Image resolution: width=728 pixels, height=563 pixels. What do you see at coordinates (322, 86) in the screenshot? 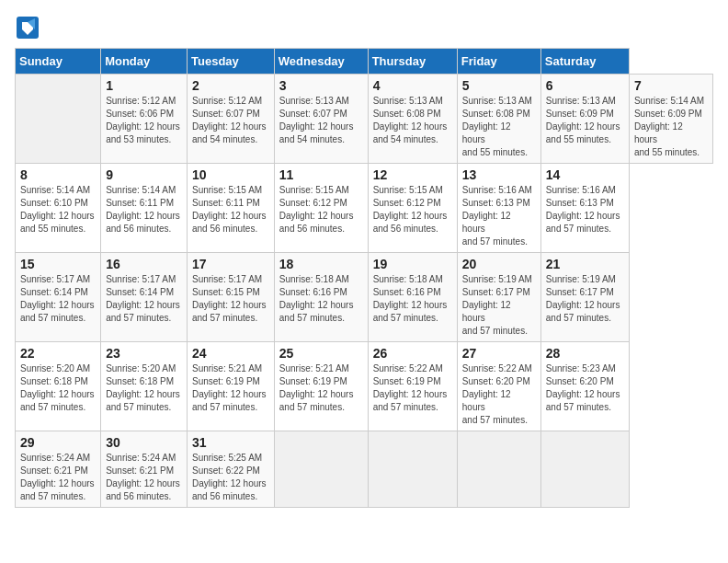
I see `day-number: 3` at bounding box center [322, 86].